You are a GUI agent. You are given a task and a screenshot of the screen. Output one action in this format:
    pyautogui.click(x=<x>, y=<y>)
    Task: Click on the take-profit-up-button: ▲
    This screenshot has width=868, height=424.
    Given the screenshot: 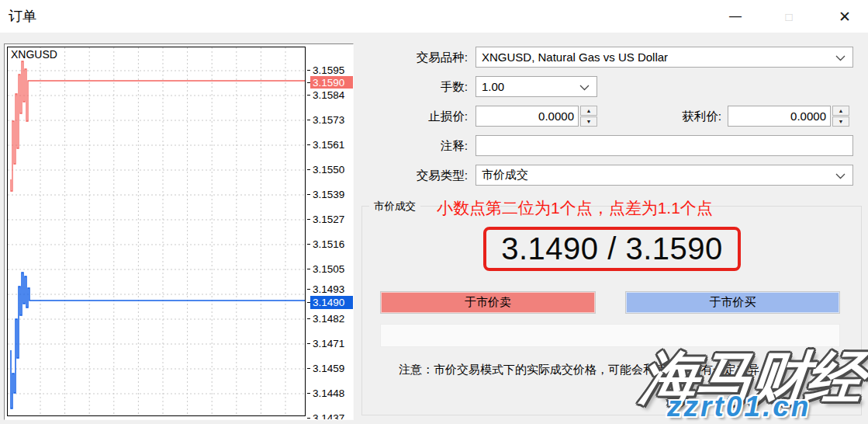 What is the action you would take?
    pyautogui.click(x=841, y=110)
    